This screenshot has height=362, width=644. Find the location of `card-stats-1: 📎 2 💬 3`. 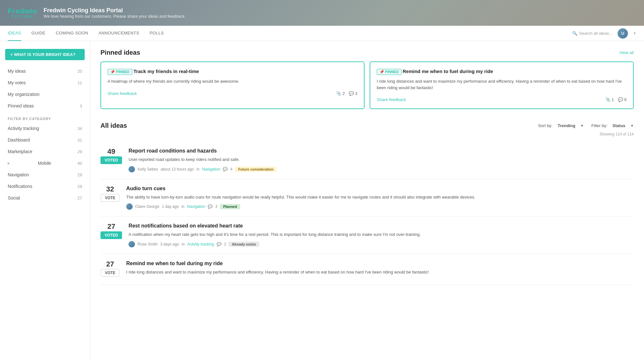

card-stats-1: 📎 2 💬 3 is located at coordinates (347, 93).